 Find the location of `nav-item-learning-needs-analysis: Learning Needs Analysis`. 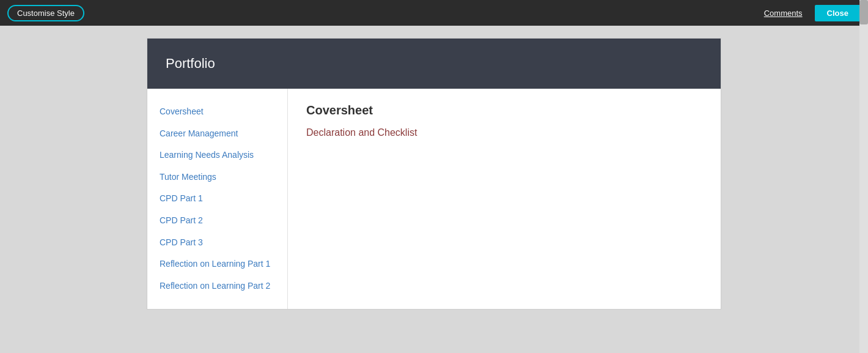

nav-item-learning-needs-analysis: Learning Needs Analysis is located at coordinates (218, 155).